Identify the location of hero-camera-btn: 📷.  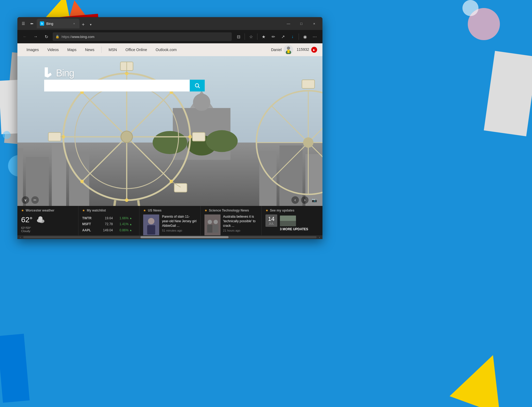
(314, 200).